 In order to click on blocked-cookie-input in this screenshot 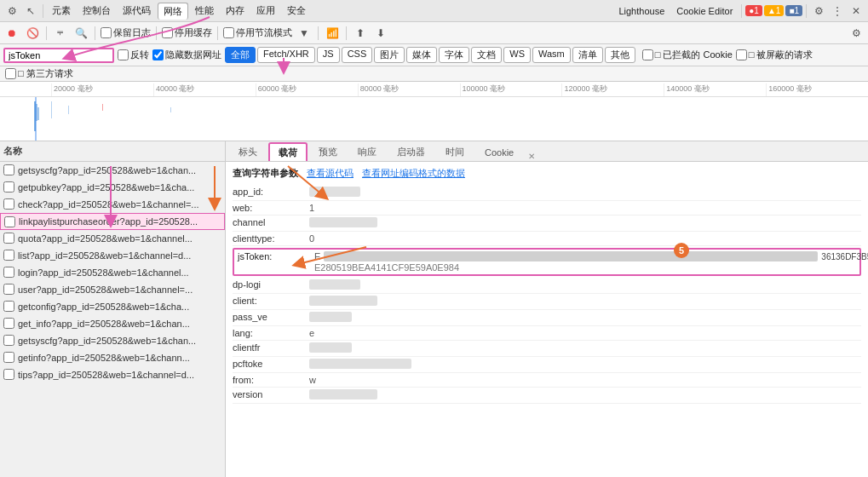, I will do `click(647, 55)`.